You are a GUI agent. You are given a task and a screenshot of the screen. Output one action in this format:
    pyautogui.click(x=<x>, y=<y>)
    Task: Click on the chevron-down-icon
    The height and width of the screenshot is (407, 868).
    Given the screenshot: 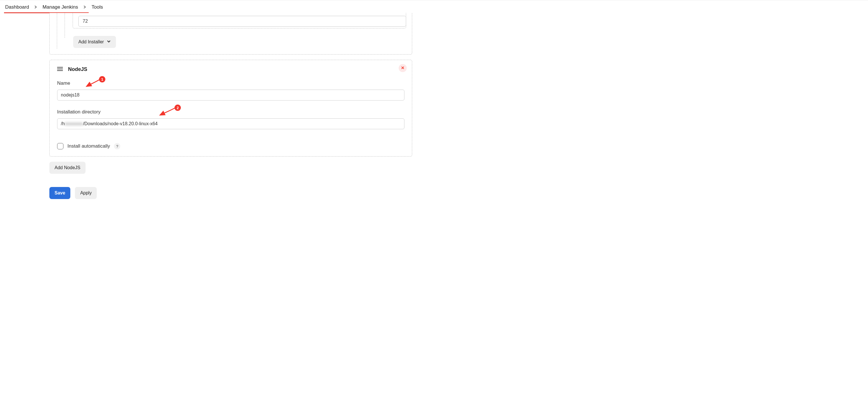 What is the action you would take?
    pyautogui.click(x=109, y=42)
    